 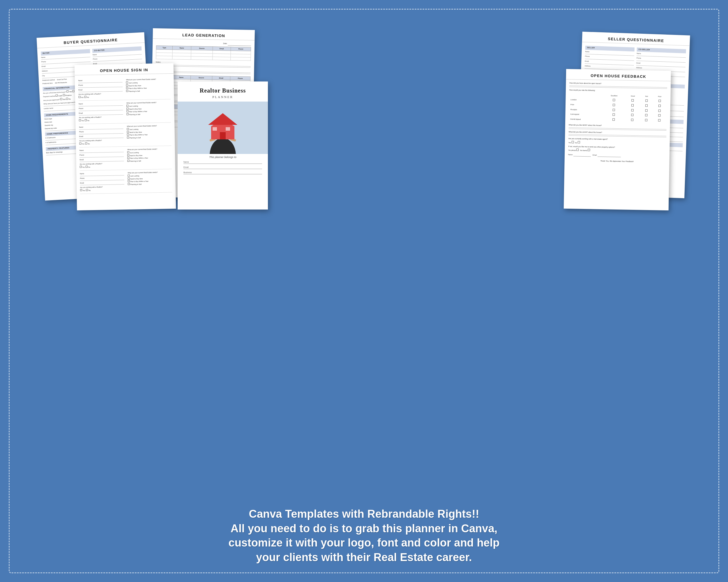 I want to click on bottom-text-area: Canva Templates with Rebrandable Rights!…, so click(x=364, y=536).